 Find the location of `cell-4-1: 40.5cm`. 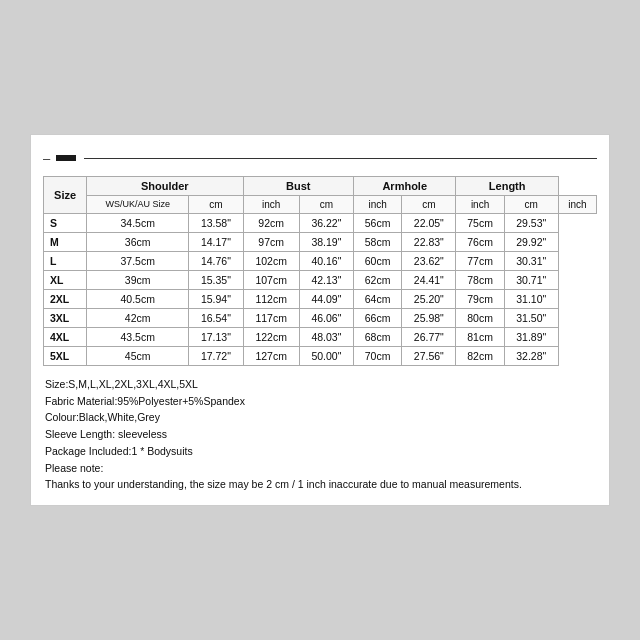

cell-4-1: 40.5cm is located at coordinates (138, 298).